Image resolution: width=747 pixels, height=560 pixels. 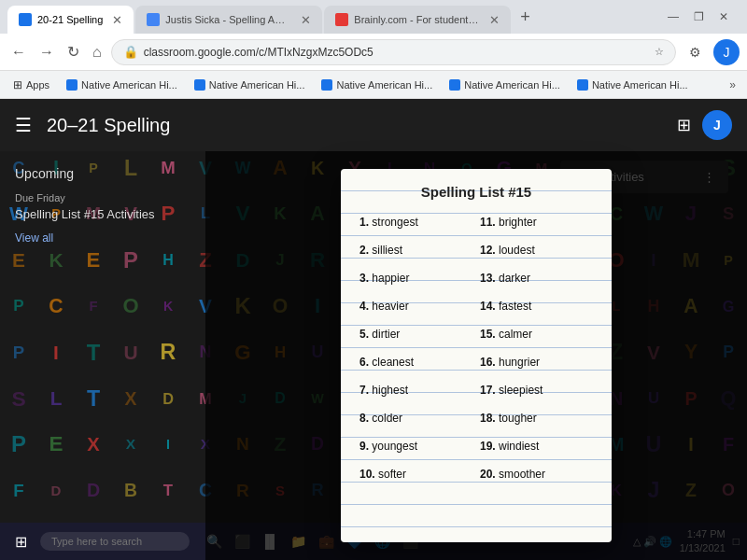 I want to click on tab-close-2: ✕, so click(x=306, y=21).